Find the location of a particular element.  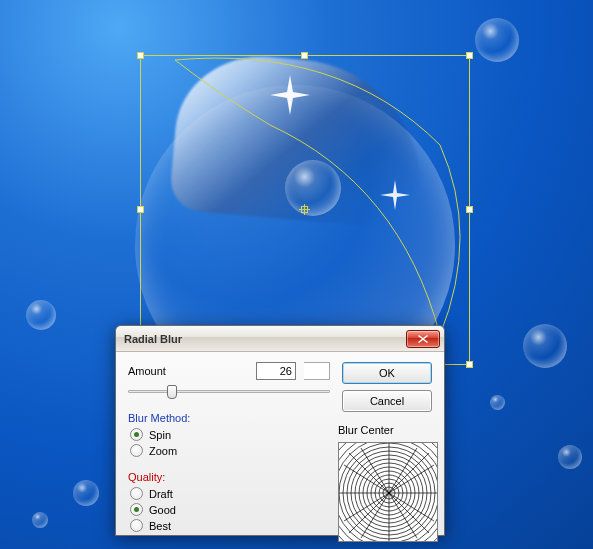

slider-track is located at coordinates (229, 392).